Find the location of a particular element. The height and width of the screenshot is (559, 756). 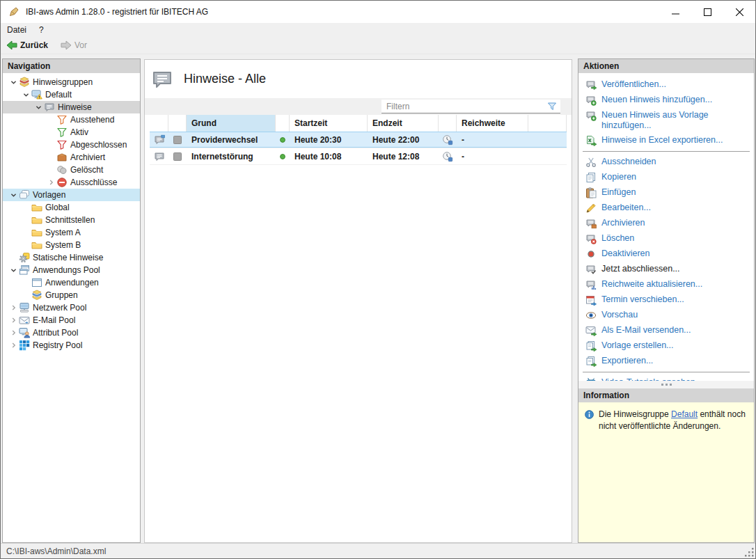

maximize-icon is located at coordinates (707, 13).